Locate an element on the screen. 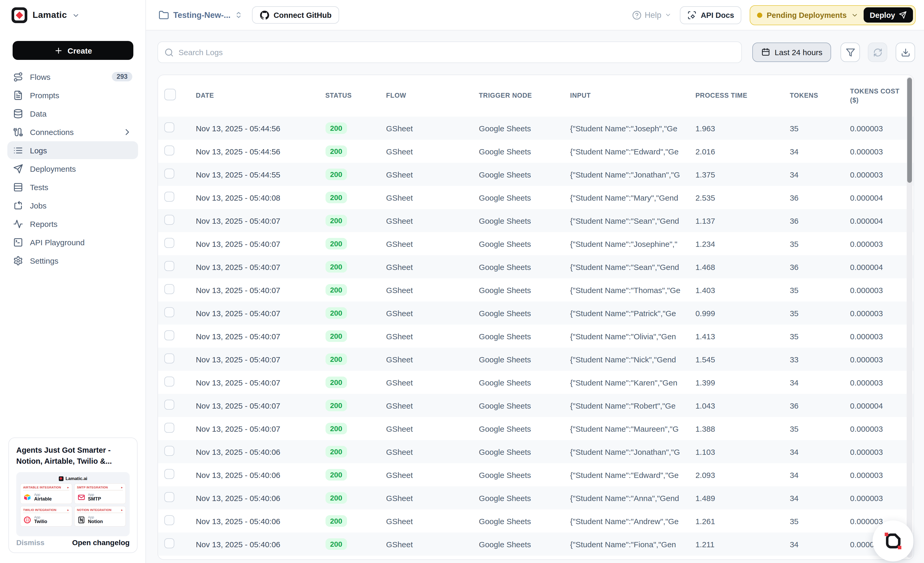  sidebar-item-label: Flows is located at coordinates (40, 77).